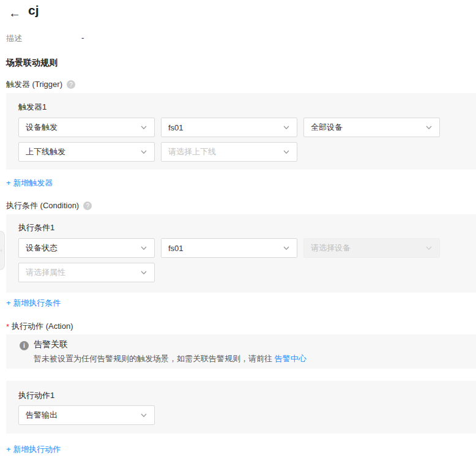 The height and width of the screenshot is (466, 476). What do you see at coordinates (372, 127) in the screenshot?
I see `trigger-device-select: 全部设备` at bounding box center [372, 127].